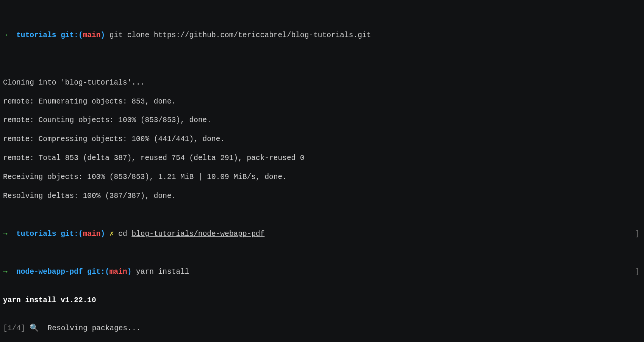 This screenshot has height=342, width=644. What do you see at coordinates (322, 140) in the screenshot?
I see `output-line: remote: Compressing objects: 100% (441/4…` at bounding box center [322, 140].